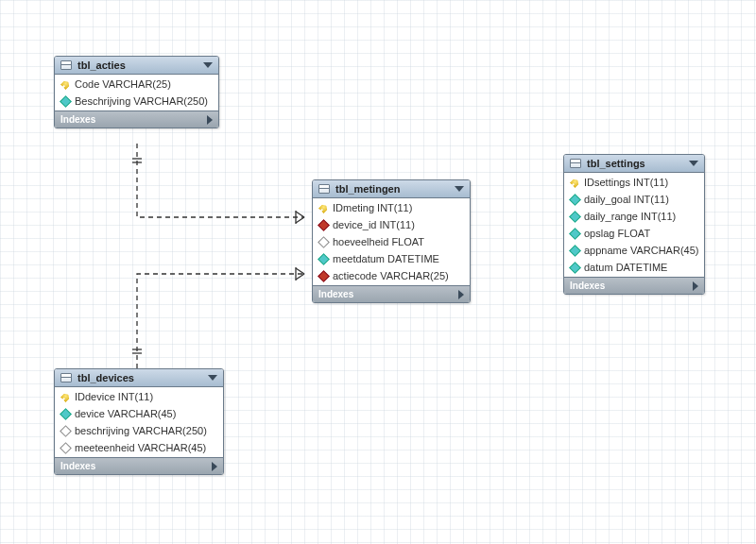  Describe the element at coordinates (391, 189) in the screenshot. I see `entity-header: tbl_metingen` at that location.